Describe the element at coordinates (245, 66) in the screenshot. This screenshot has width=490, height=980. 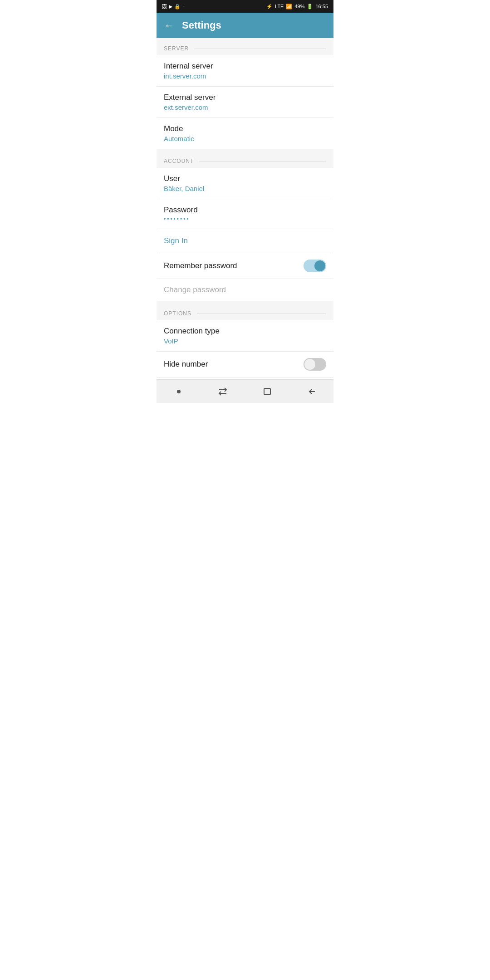
I see `internal-server-title: Internal server` at that location.